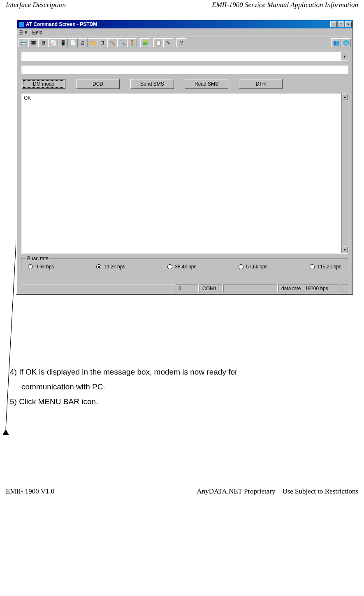 Image resolution: width=364 pixels, height=596 pixels. Describe the element at coordinates (257, 267) in the screenshot. I see `radio-label: 57,6k bps` at that location.